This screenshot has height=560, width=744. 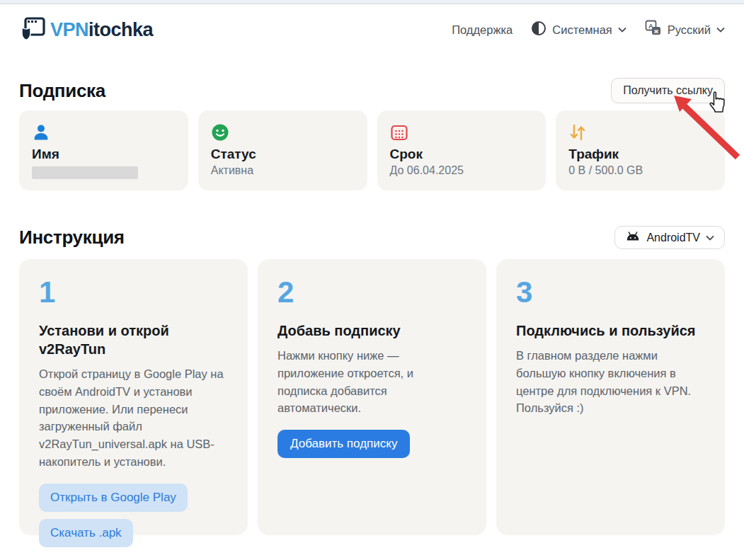 I want to click on step-body: Открой страницу в Google Play на своём A…, so click(x=133, y=418).